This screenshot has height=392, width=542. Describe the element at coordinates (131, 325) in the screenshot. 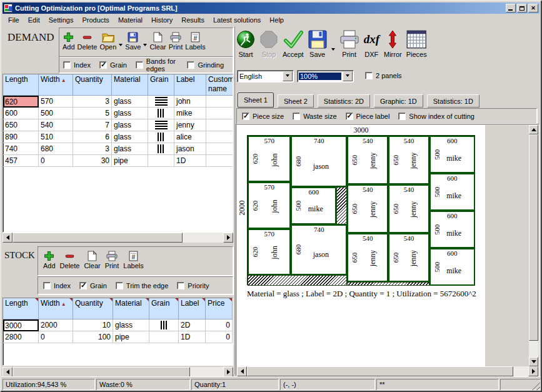

I see `stock-cell-material: glass` at that location.